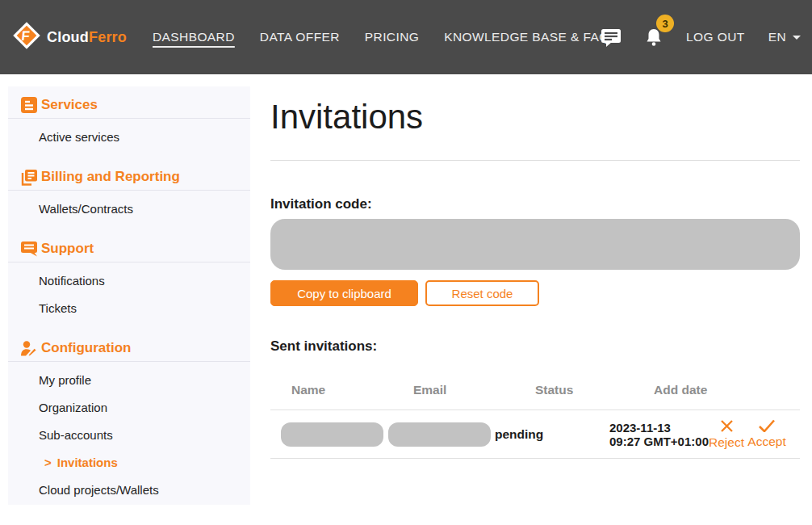  I want to click on chevron-down-icon, so click(797, 37).